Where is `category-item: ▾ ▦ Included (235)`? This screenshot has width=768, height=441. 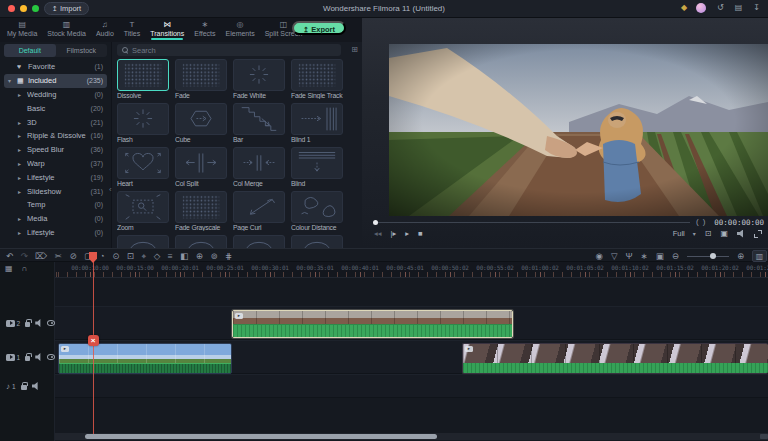
category-item: ▾ ▦ Included (235) is located at coordinates (56, 81).